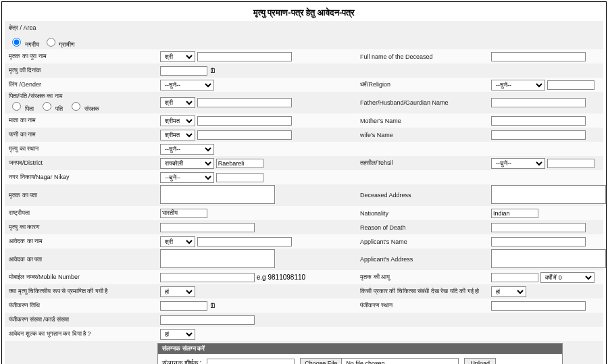 The image size is (608, 364). What do you see at coordinates (81, 213) in the screenshot?
I see `nationality-label: राष्ट्रीयता` at bounding box center [81, 213].